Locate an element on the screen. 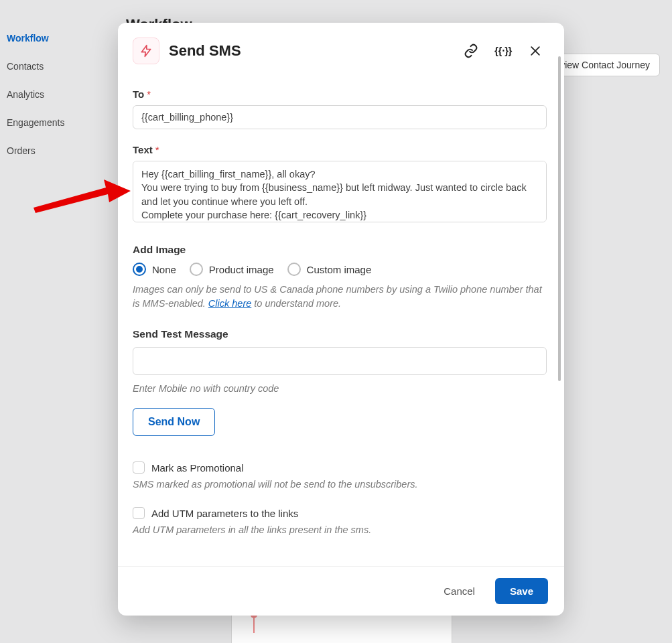 This screenshot has width=672, height=643. radio-custom-image: Custom image is located at coordinates (330, 269).